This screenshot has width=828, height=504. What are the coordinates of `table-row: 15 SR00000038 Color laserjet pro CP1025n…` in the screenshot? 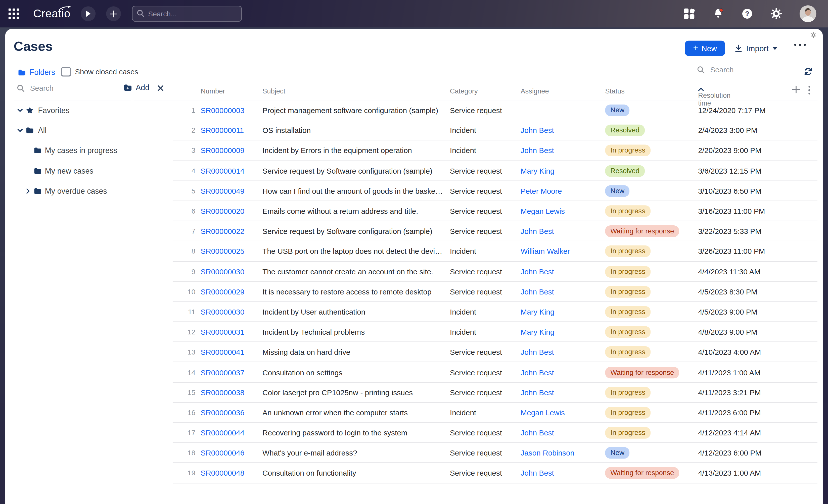 It's located at (414, 393).